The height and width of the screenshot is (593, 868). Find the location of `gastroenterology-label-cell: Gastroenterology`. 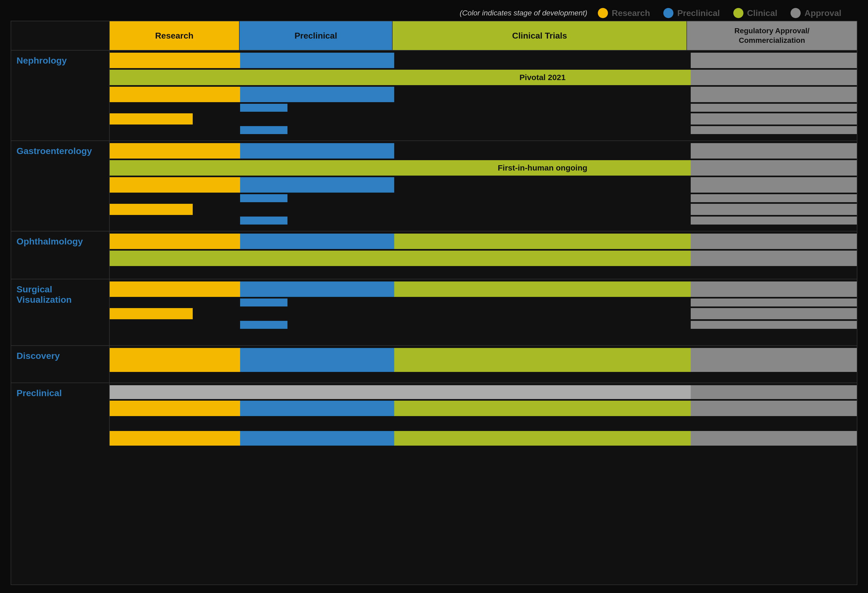

gastroenterology-label-cell: Gastroenterology is located at coordinates (61, 186).